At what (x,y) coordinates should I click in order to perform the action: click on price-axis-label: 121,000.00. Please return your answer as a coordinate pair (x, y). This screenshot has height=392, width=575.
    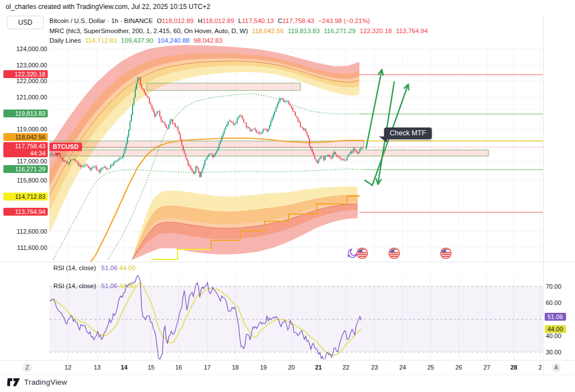
    Looking at the image, I should click on (25, 97).